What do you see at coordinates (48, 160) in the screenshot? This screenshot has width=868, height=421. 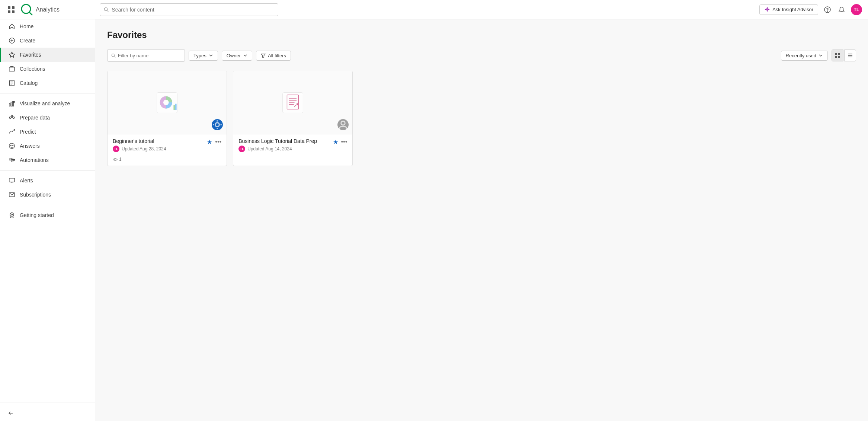 I see `sidebar-item-automations: Automations` at bounding box center [48, 160].